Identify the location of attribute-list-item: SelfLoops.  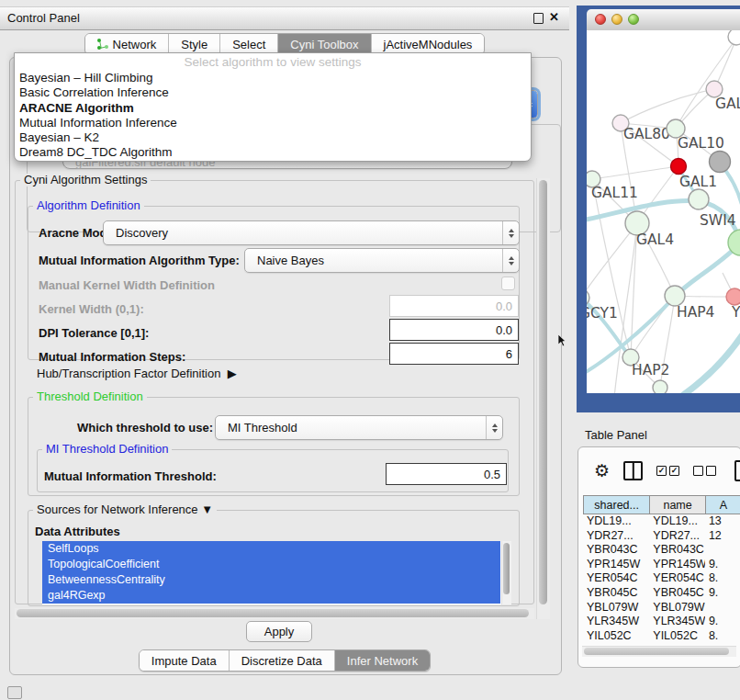
(272, 549).